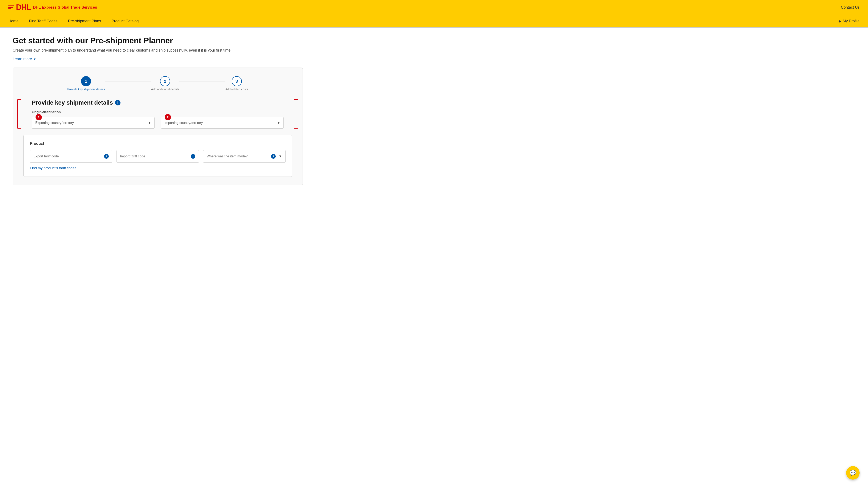 Image resolution: width=868 pixels, height=488 pixels. What do you see at coordinates (158, 156) in the screenshot?
I see `product-fields-row: Export tariff code i Import tariff code …` at bounding box center [158, 156].